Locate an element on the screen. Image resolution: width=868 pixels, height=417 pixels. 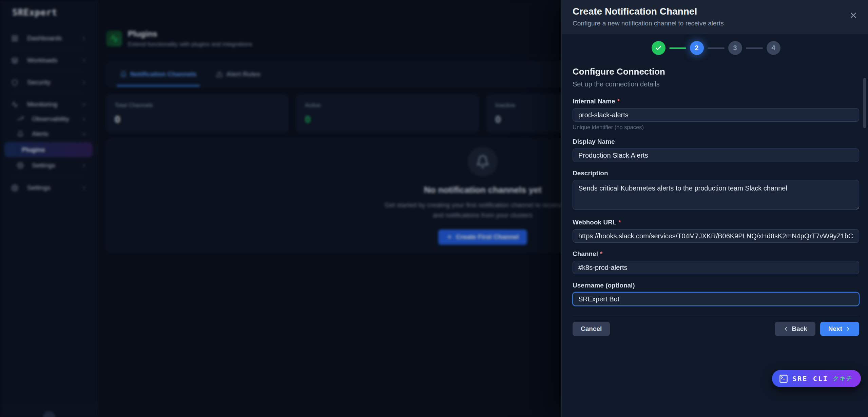
tab-label: Alert Rules is located at coordinates (243, 74).